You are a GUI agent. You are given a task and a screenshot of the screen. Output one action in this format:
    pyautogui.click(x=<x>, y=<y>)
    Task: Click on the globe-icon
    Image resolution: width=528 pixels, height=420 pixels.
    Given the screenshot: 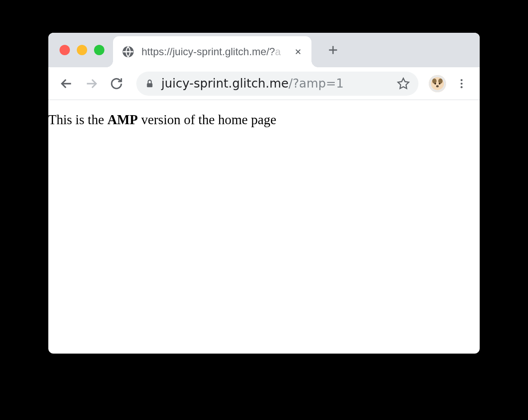 What is the action you would take?
    pyautogui.click(x=128, y=52)
    